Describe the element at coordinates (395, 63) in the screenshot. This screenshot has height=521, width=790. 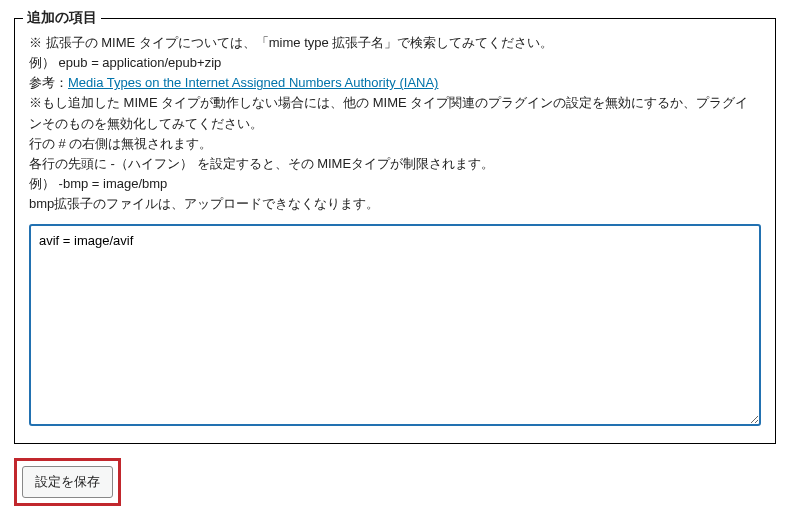
I see `desc-line: 例） epub = application/epub+zip` at that location.